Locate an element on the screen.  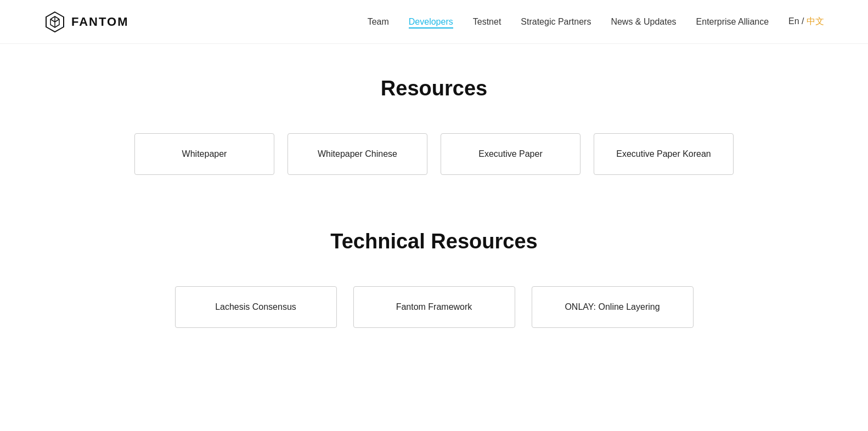
nav-link-strategic-partners: Strategic Partners is located at coordinates (556, 22).